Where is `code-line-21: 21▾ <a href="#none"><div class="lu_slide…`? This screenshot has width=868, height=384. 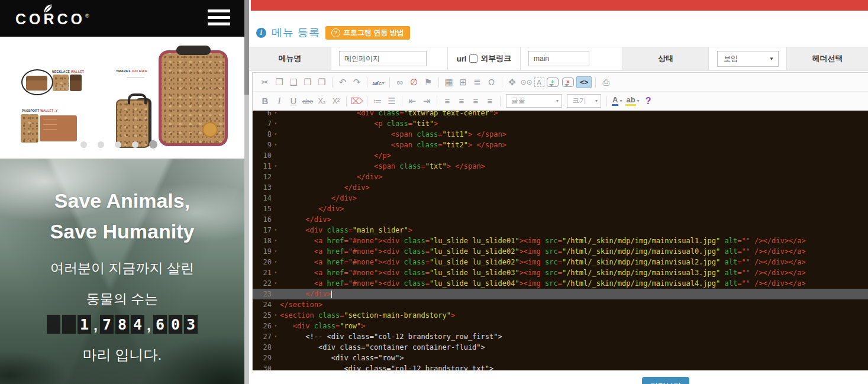
code-line-21: 21▾ <a href="#none"><div class="lu_slide… is located at coordinates (560, 273).